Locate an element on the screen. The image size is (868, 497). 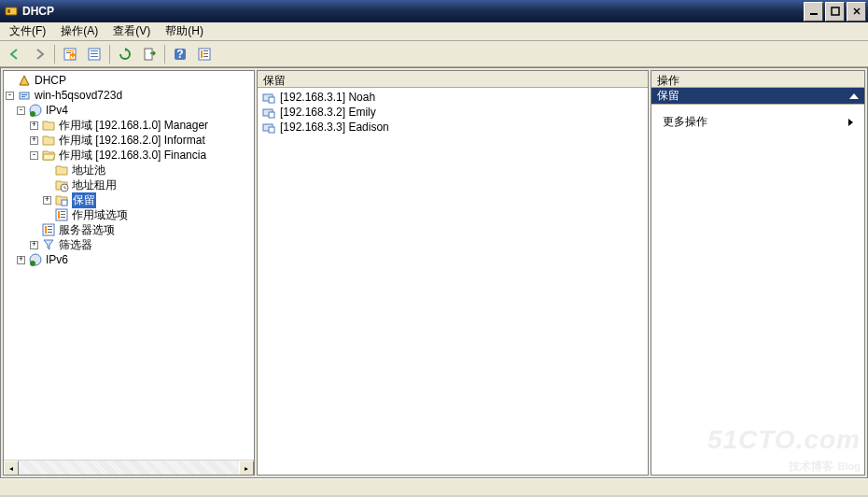
export-button is located at coordinates (149, 54).